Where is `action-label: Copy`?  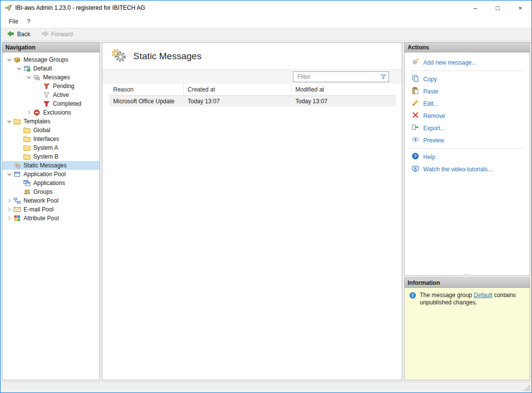
action-label: Copy is located at coordinates (430, 79).